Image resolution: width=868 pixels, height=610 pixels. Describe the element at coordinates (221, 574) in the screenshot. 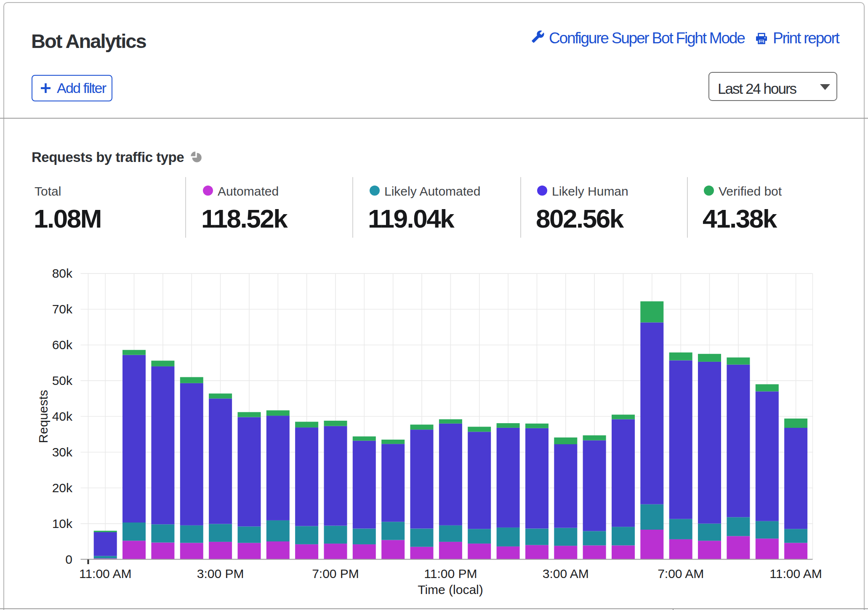

I see `svg-text: 3:00 PM` at that location.